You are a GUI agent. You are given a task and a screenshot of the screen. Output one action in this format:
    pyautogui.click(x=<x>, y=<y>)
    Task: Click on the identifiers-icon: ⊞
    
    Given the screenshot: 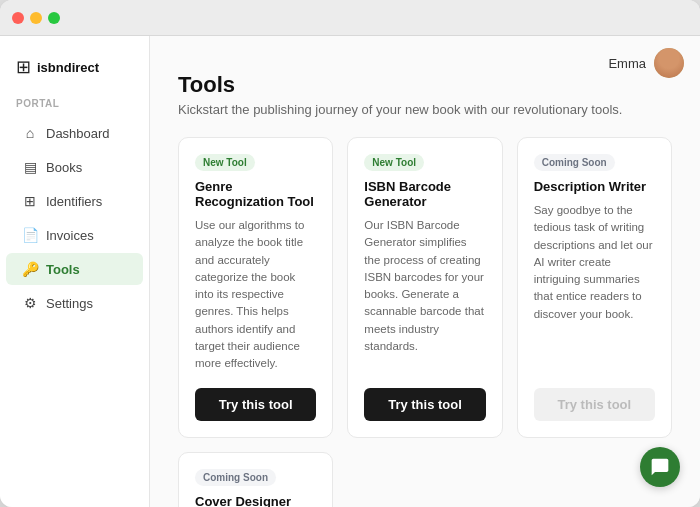 What is the action you would take?
    pyautogui.click(x=30, y=201)
    